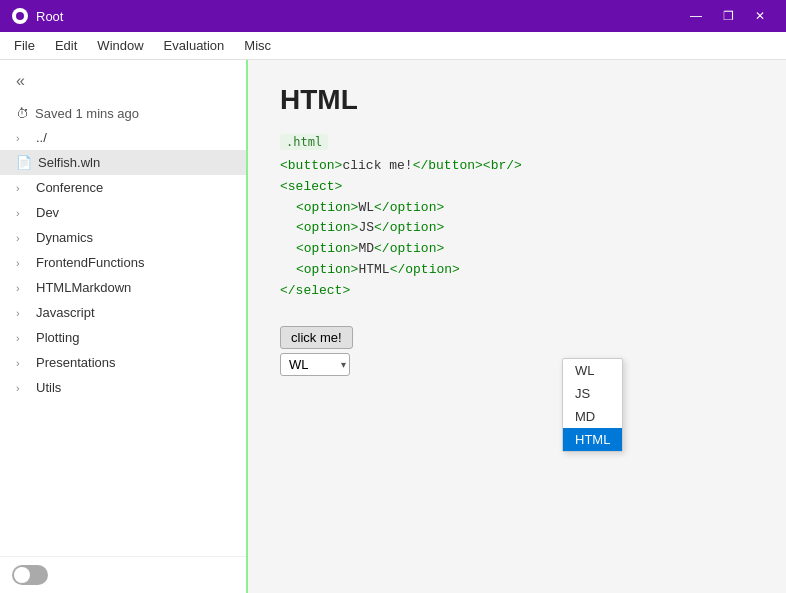 This screenshot has width=786, height=593. Describe the element at coordinates (517, 228) in the screenshot. I see `code-line-4: <option>JS</option>` at that location.